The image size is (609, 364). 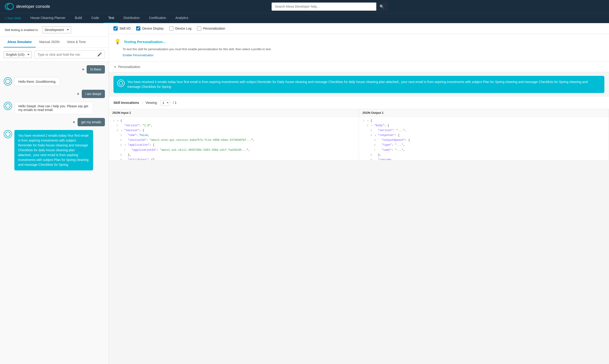 I want to click on nav-items: House Cleaning Planner Build Code Test D…, so click(x=109, y=18).